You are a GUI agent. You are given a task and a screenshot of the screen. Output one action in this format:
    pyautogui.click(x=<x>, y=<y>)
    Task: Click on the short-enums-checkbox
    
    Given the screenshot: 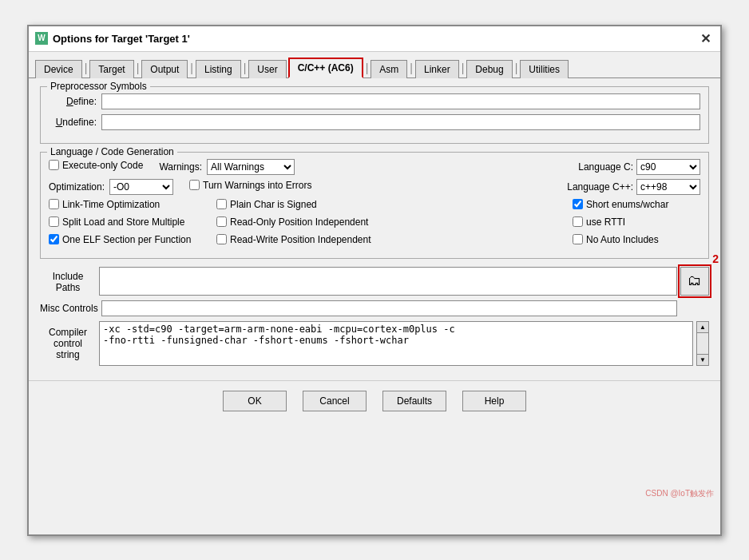 What is the action you would take?
    pyautogui.click(x=578, y=205)
    